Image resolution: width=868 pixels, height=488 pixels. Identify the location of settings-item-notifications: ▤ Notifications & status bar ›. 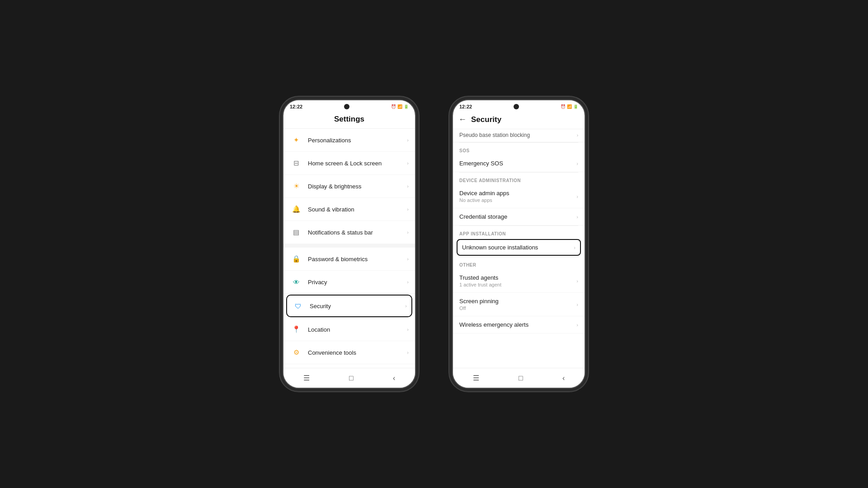
(349, 232).